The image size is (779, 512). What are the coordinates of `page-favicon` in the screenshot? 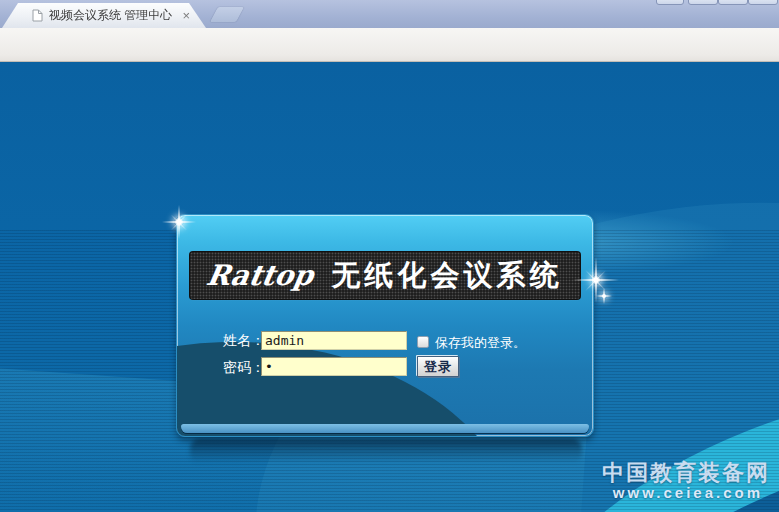 It's located at (38, 16).